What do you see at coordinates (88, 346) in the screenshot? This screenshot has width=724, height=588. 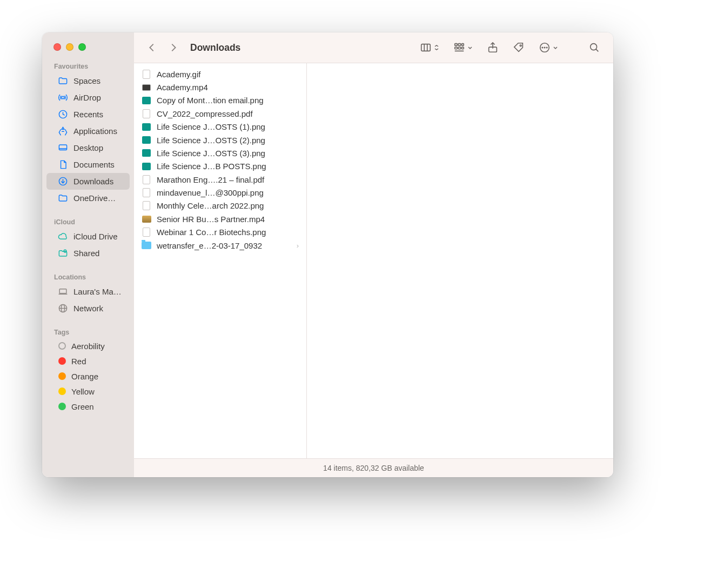 I see `sidebar-item-label: Aerobility` at bounding box center [88, 346].